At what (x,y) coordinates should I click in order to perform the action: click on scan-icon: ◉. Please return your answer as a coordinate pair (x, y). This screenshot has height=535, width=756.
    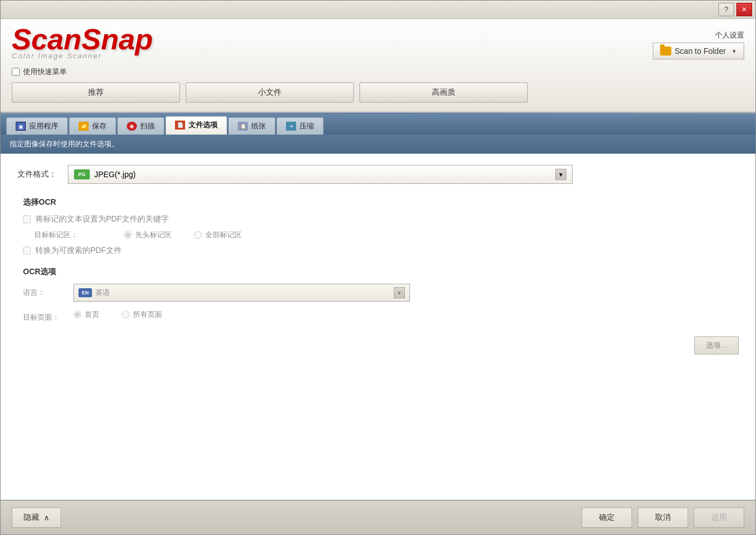
    Looking at the image, I should click on (132, 126).